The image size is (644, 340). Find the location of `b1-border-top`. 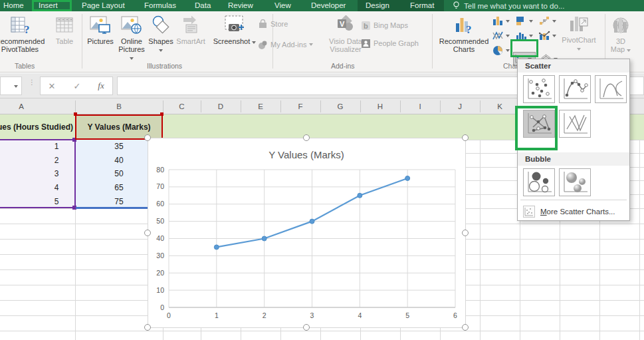

b1-border-top is located at coordinates (119, 115).